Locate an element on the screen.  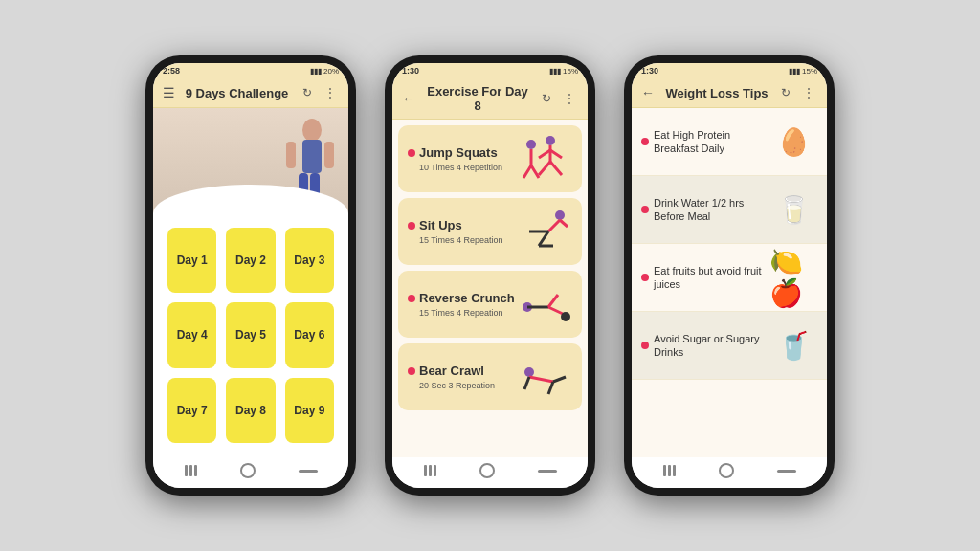
day-button: Day 1 is located at coordinates (191, 260).